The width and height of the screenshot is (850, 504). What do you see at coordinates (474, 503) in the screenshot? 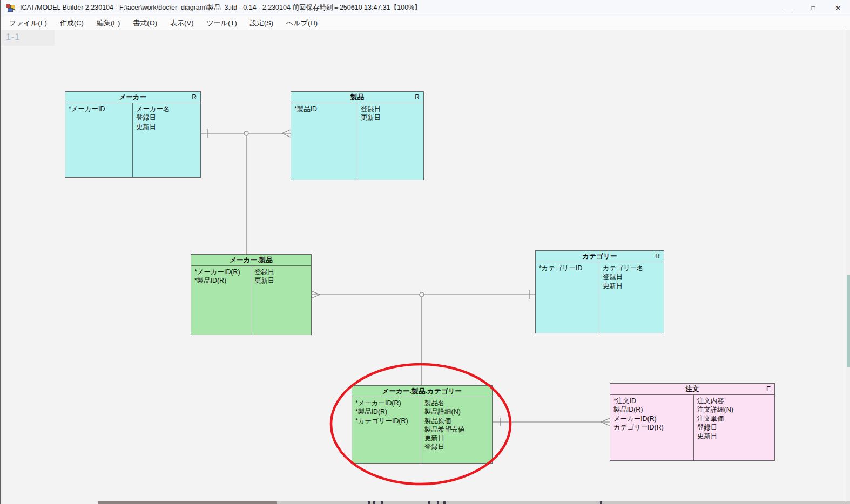
I see `taskbar-sliver` at bounding box center [474, 503].